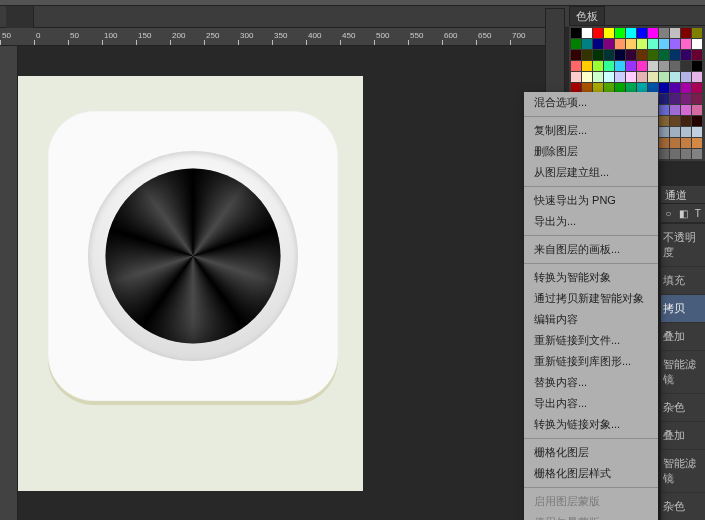 The width and height of the screenshot is (705, 520). I want to click on menu-export-contents: 导出内容..., so click(591, 404).